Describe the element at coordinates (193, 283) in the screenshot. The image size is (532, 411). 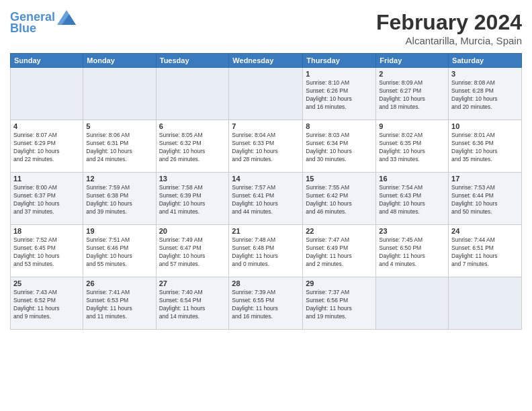
I see `day-number: 27` at that location.